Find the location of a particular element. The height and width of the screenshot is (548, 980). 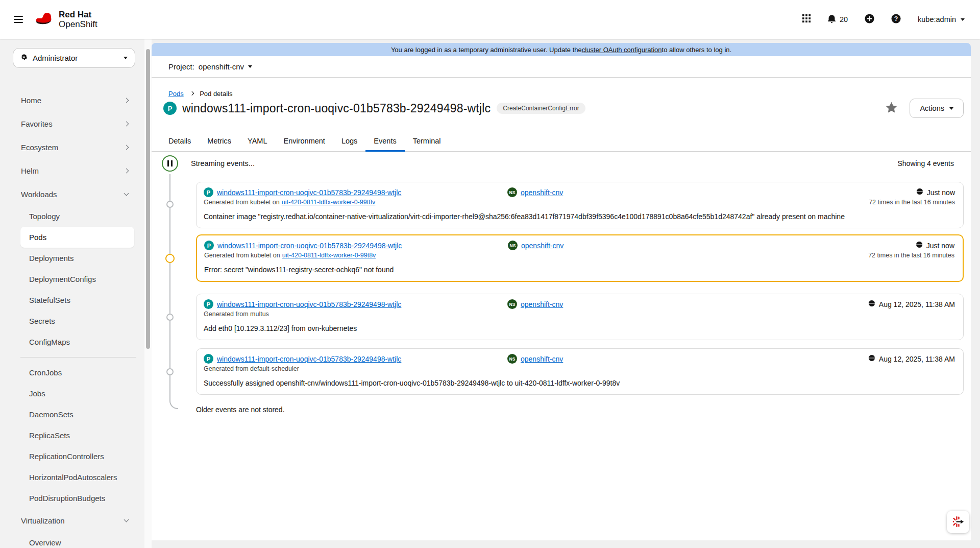

event-source: Generated from multus is located at coordinates (236, 314).